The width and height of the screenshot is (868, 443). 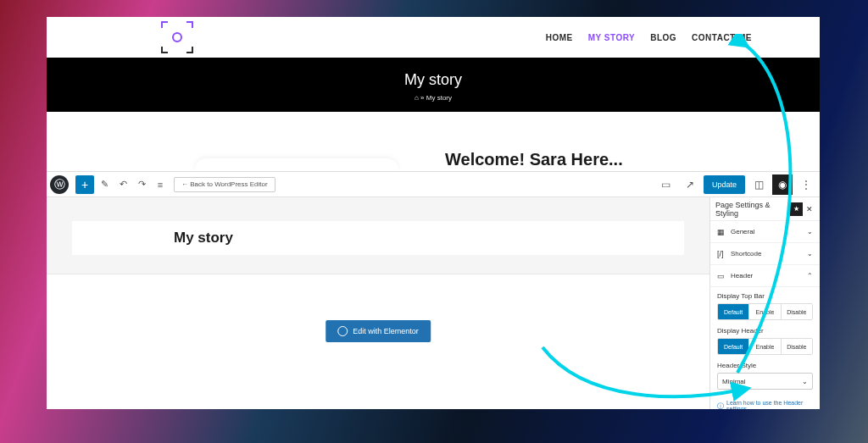 I want to click on breadcrumb: » My story, so click(x=433, y=98).